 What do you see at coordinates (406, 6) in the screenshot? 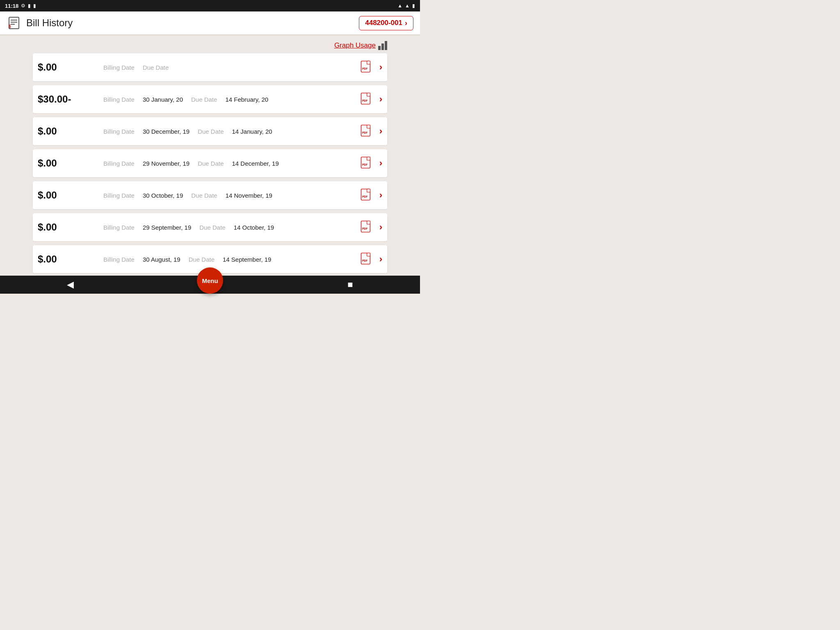
I see `status-right: ▲ ▲ ▮` at bounding box center [406, 6].